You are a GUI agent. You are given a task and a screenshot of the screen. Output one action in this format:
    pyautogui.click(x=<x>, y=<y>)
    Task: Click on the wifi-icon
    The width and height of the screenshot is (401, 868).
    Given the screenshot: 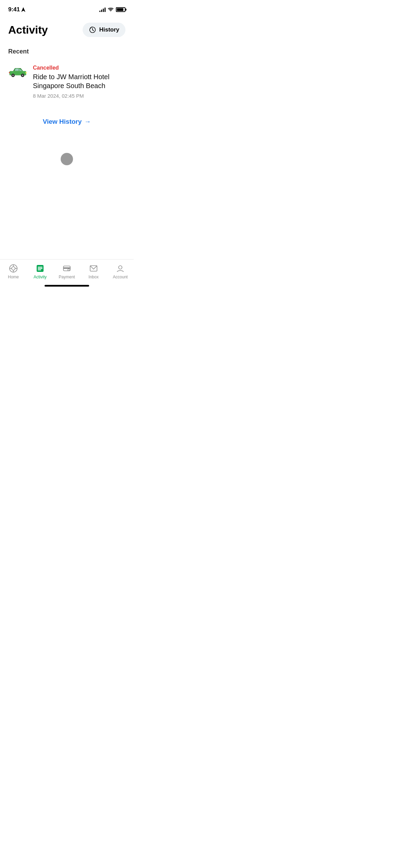 What is the action you would take?
    pyautogui.click(x=111, y=10)
    